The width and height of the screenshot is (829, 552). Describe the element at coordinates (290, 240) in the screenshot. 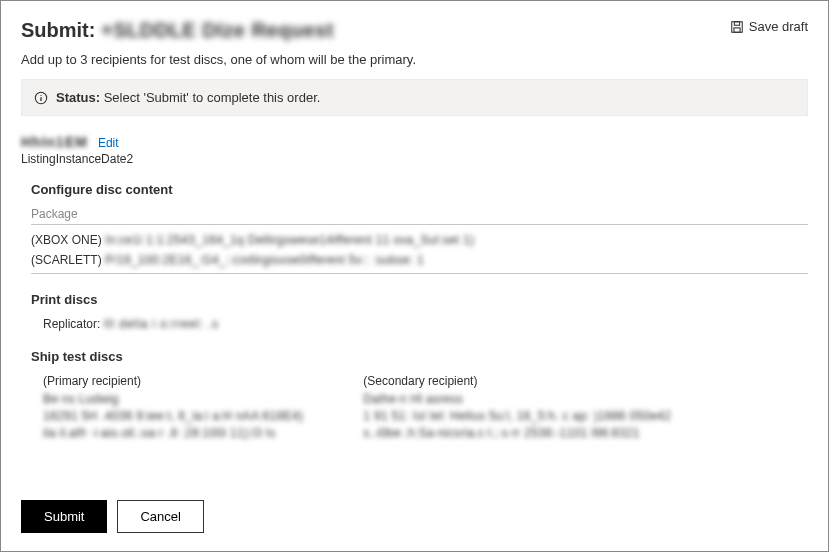

I see `package-name-redacted: In:ce1i 1:1:2543_164_1q Dellirgswese14if…` at that location.